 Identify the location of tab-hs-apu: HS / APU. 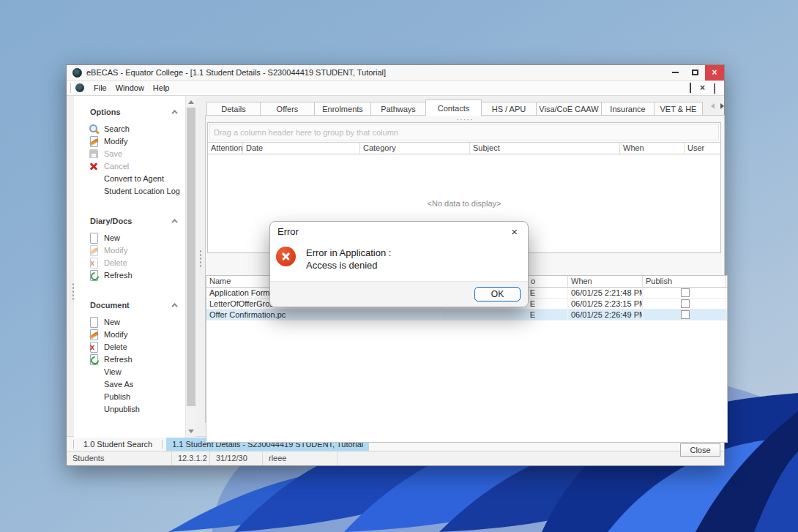
(509, 108).